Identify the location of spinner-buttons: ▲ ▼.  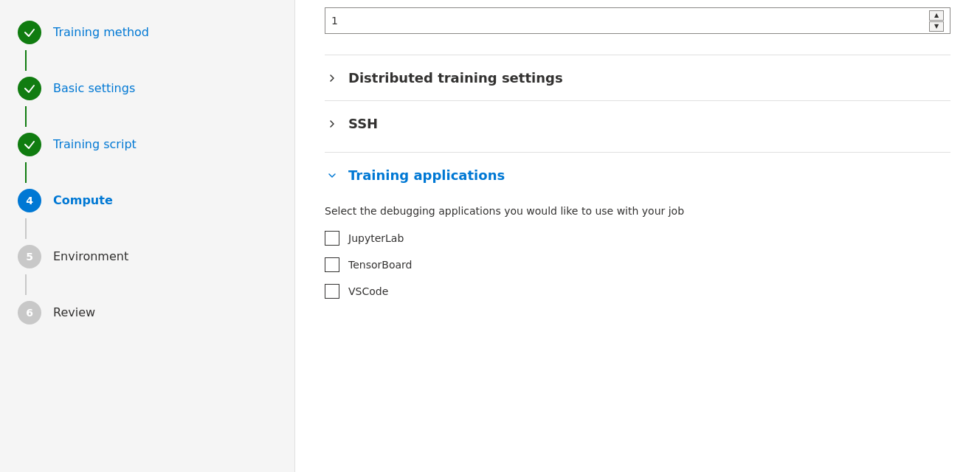
(936, 21).